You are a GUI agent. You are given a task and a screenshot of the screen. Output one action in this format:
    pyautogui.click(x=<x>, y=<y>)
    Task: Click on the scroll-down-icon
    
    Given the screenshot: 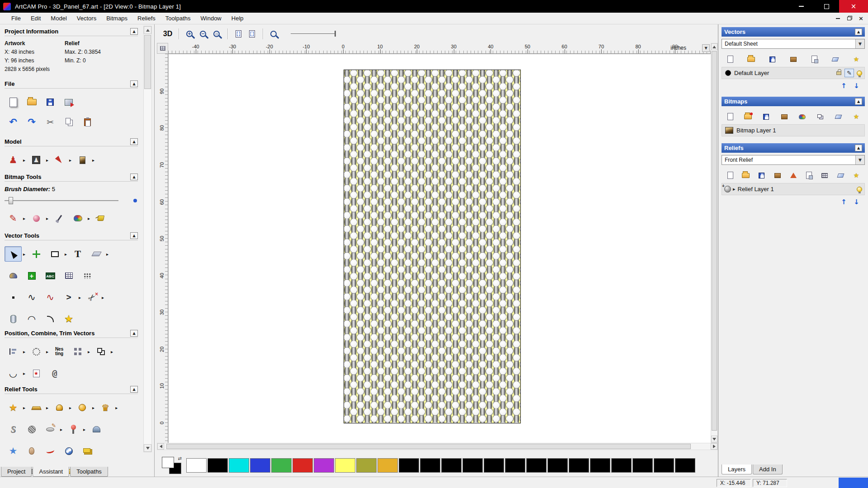 What is the action you would take?
    pyautogui.click(x=147, y=448)
    